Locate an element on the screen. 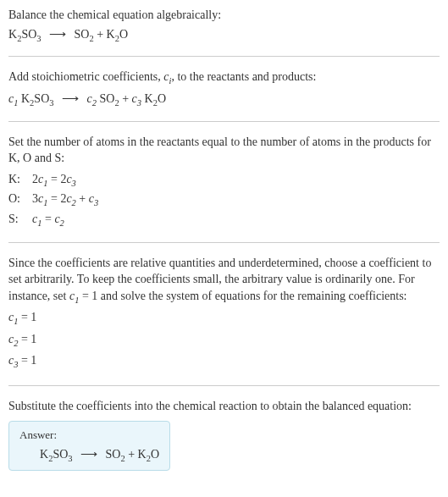 The width and height of the screenshot is (448, 497). coef-c1: c1 = 1 is located at coordinates (224, 318).